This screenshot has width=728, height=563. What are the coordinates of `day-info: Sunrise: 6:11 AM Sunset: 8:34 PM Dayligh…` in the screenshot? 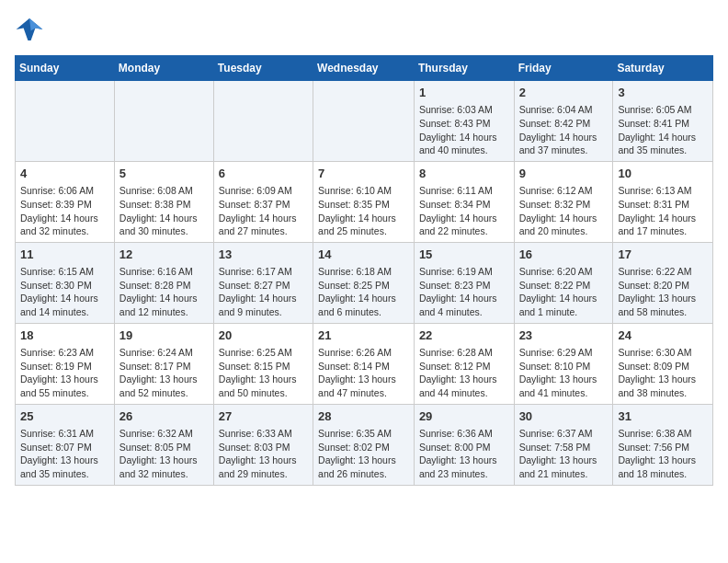 It's located at (464, 212).